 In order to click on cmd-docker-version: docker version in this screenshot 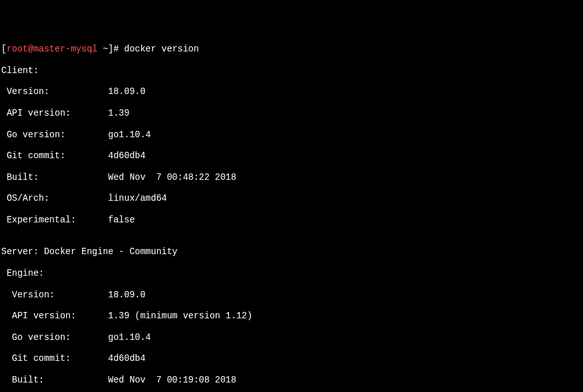, I will do `click(161, 49)`.